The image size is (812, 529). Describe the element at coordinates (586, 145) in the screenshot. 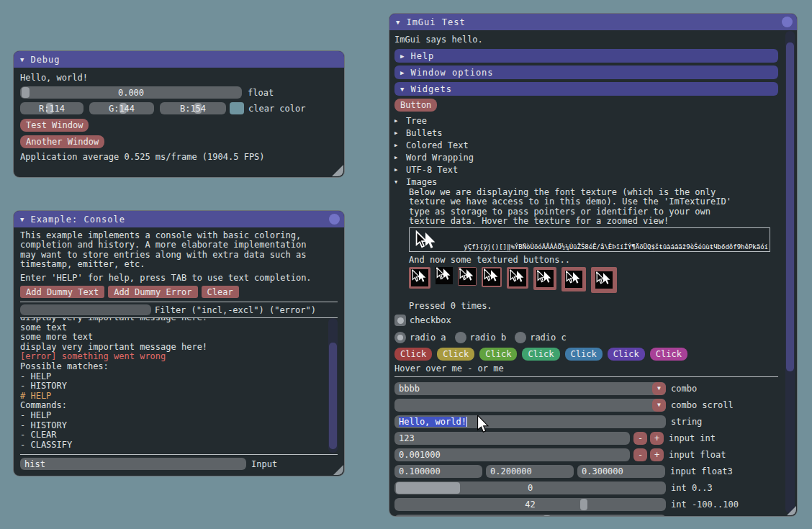

I see `tree-item-colored-text: ▶Colored Text` at that location.